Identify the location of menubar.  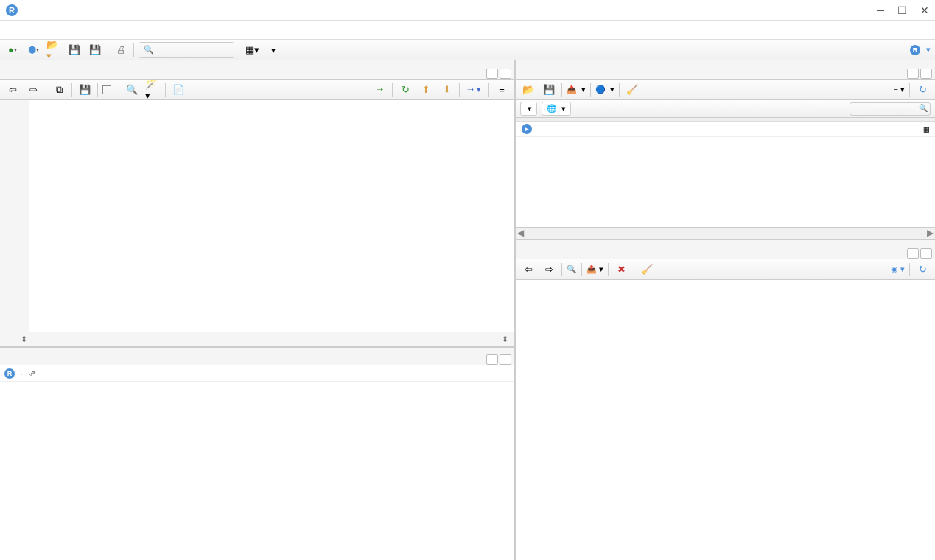
(467, 30).